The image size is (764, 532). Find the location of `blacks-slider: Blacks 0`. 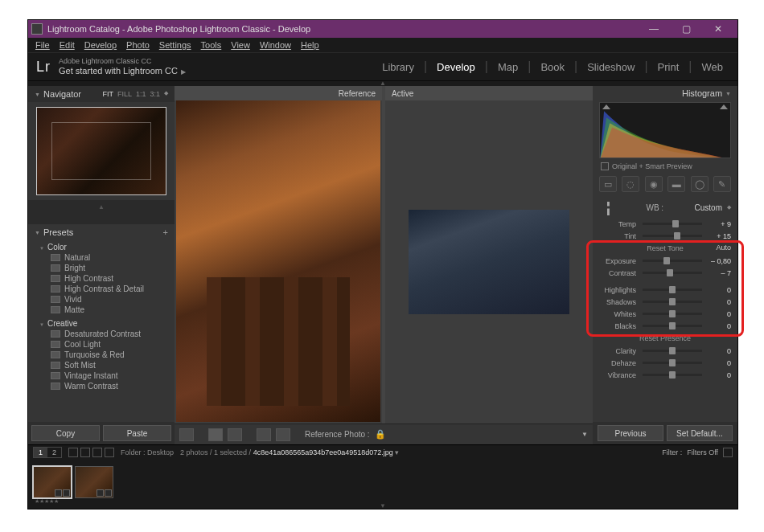

blacks-slider: Blacks 0 is located at coordinates (665, 326).